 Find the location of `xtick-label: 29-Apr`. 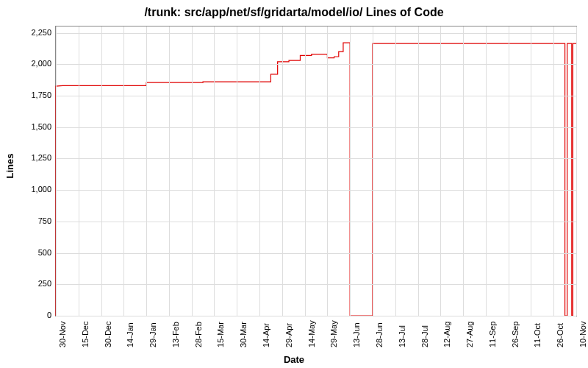

xtick-label: 29-Apr is located at coordinates (289, 336).